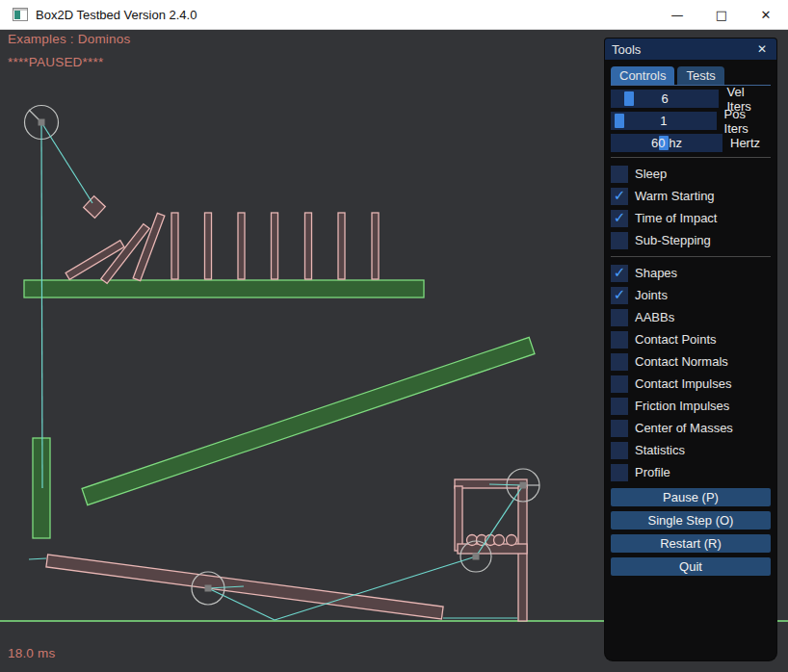 This screenshot has height=672, width=788. Describe the element at coordinates (691, 427) in the screenshot. I see `checkbox-center-of-masses: ✓ Center of Masses` at that location.